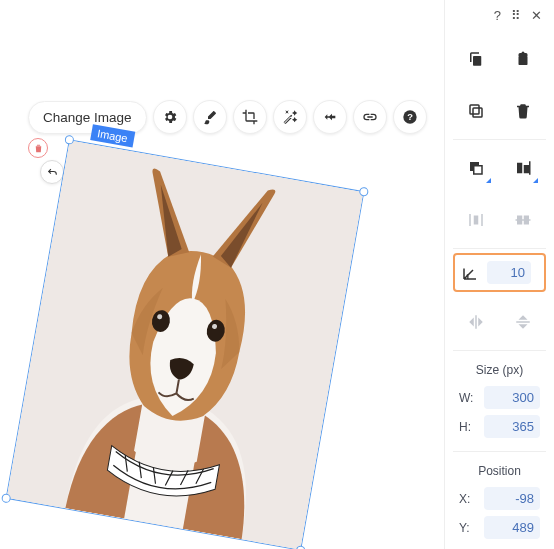 The image size is (554, 549). I want to click on crop-button, so click(250, 117).